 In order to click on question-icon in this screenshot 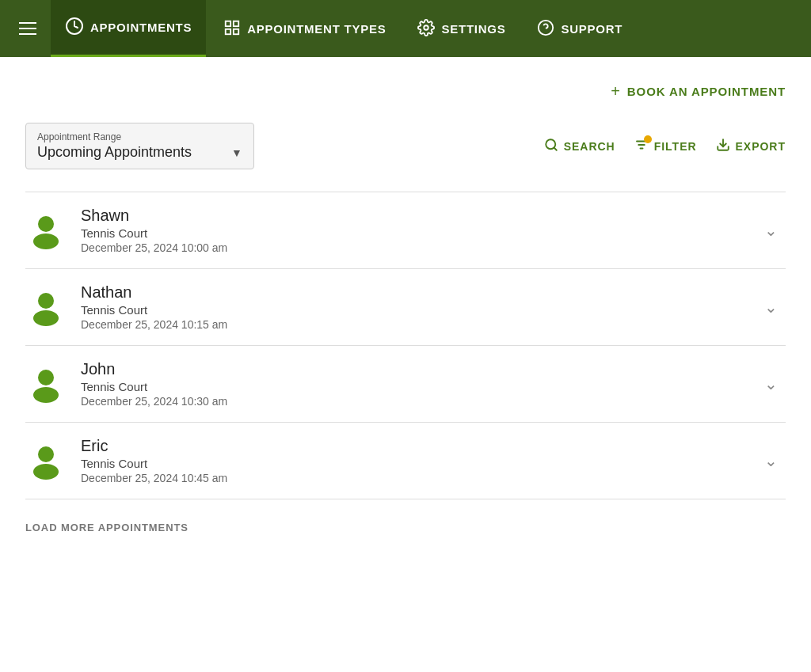, I will do `click(546, 28)`.